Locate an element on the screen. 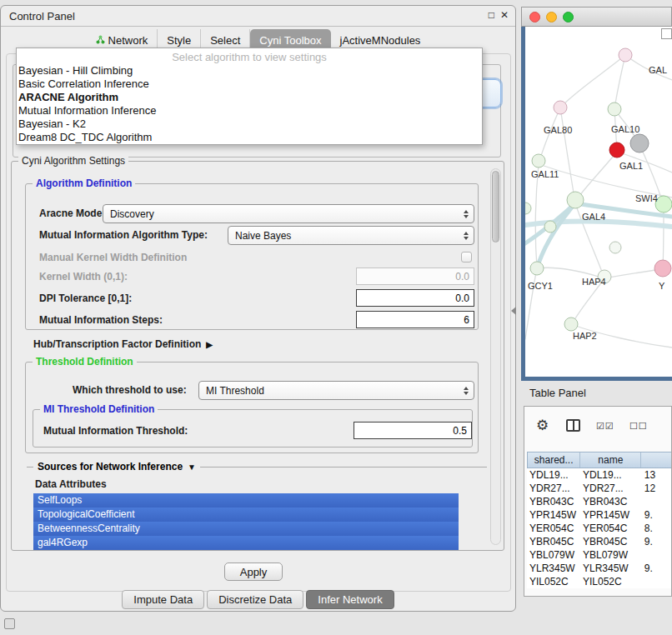  bottom-tab-discretize-data: Discretize Data is located at coordinates (255, 600).